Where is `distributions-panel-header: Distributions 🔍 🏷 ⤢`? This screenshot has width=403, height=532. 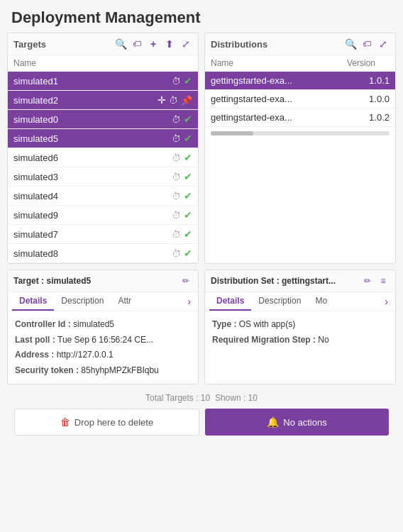
distributions-panel-header: Distributions 🔍 🏷 ⤢ is located at coordinates (300, 44).